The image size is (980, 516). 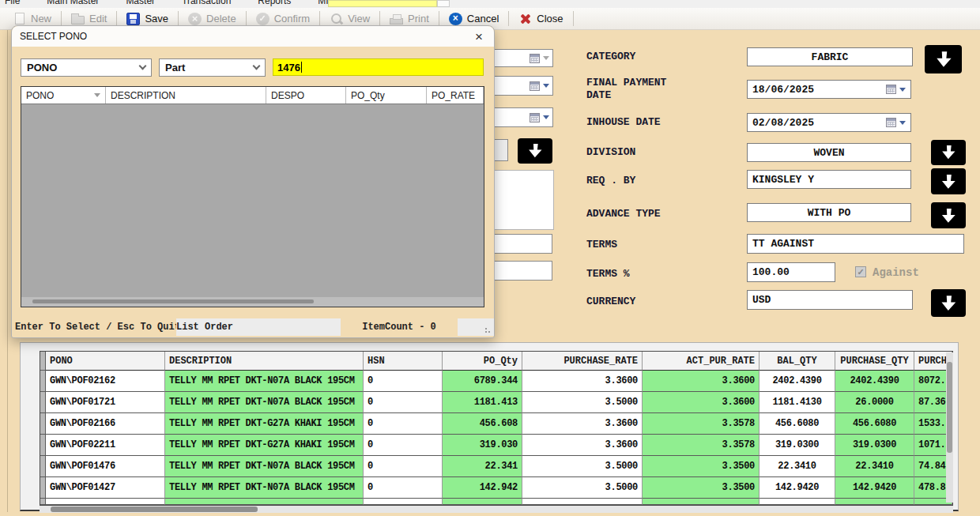 What do you see at coordinates (524, 200) in the screenshot?
I see `hidden-textarea` at bounding box center [524, 200].